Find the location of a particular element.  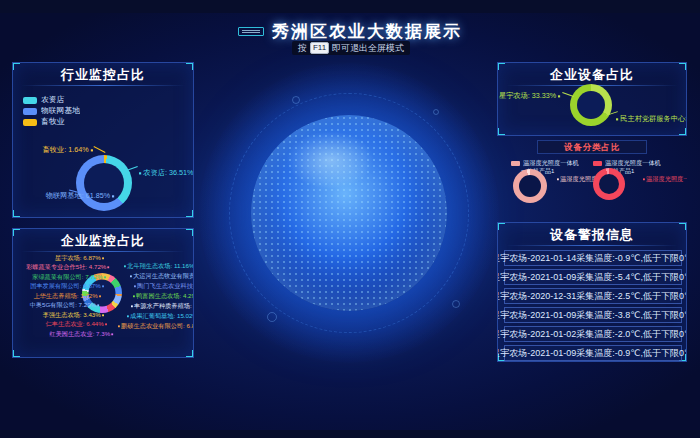

brand-logo is located at coordinates (251, 32).